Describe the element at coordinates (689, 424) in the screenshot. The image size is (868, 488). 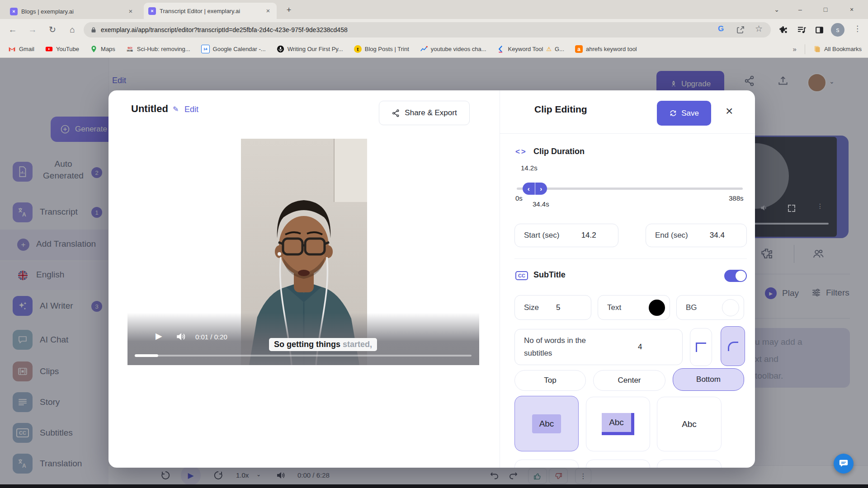
I see `subtitle-style-card-3: Abc` at that location.